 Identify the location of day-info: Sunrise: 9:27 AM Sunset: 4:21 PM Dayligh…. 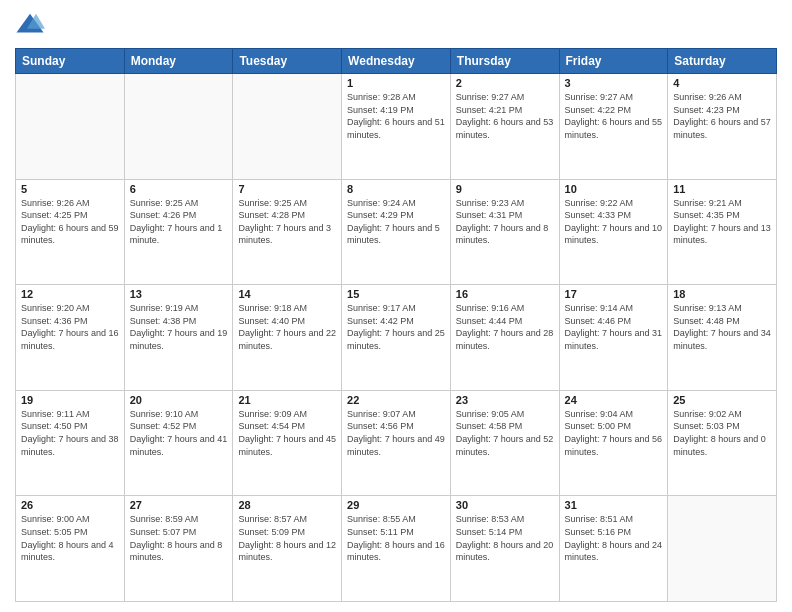
(505, 116).